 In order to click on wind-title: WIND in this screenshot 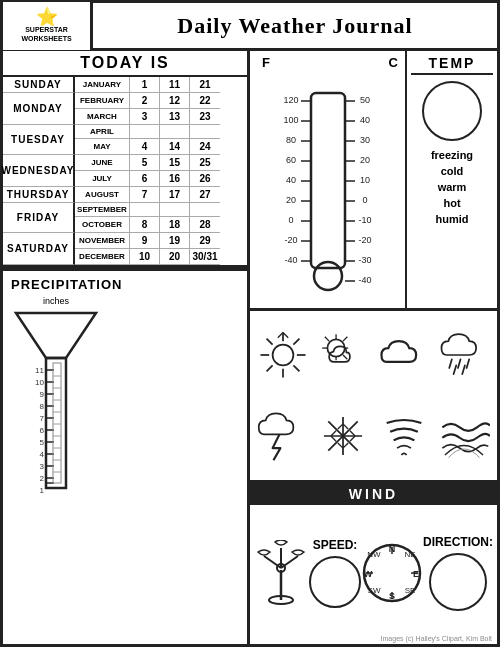, I will do `click(374, 494)`.